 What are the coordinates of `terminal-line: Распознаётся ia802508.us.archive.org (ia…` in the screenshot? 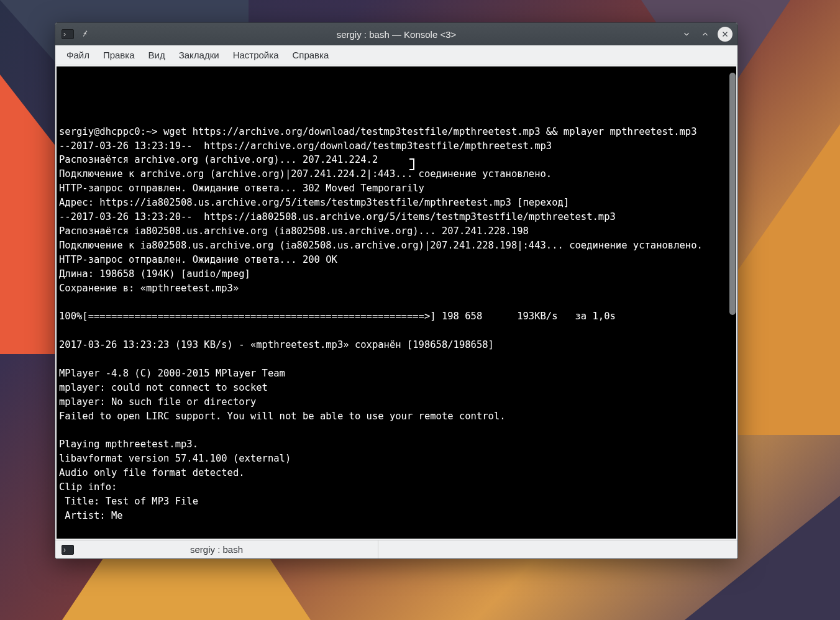 It's located at (396, 231).